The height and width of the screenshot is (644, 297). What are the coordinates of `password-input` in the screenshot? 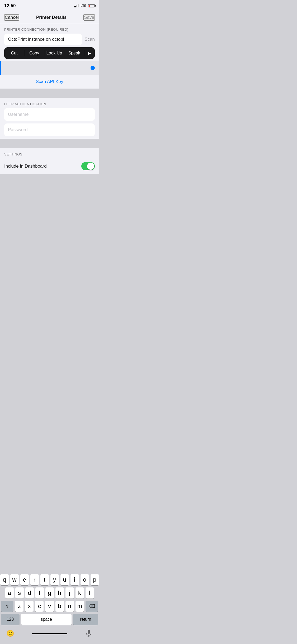 It's located at (50, 130).